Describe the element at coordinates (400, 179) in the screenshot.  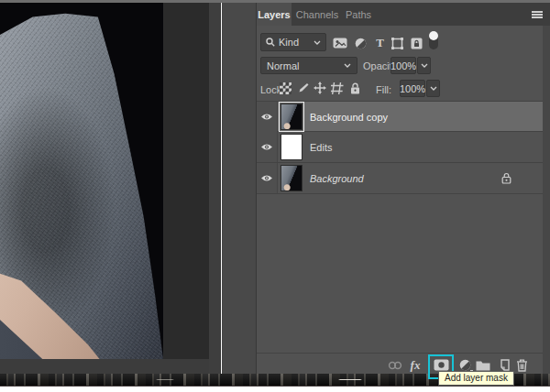
I see `layer-row-background: Background` at that location.